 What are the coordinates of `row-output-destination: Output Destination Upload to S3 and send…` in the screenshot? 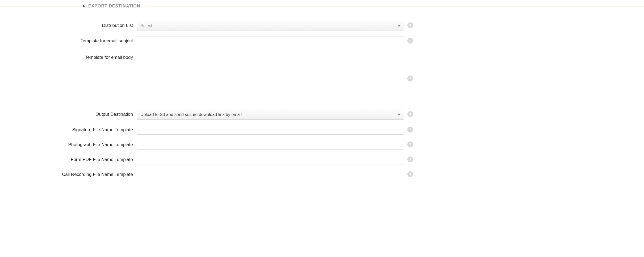 It's located at (322, 115).